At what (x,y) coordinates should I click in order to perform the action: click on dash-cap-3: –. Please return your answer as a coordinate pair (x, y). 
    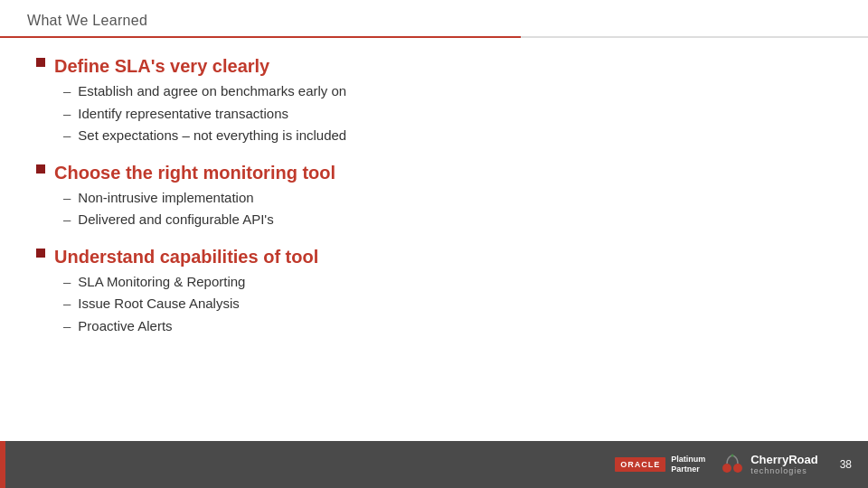
    Looking at the image, I should click on (67, 327).